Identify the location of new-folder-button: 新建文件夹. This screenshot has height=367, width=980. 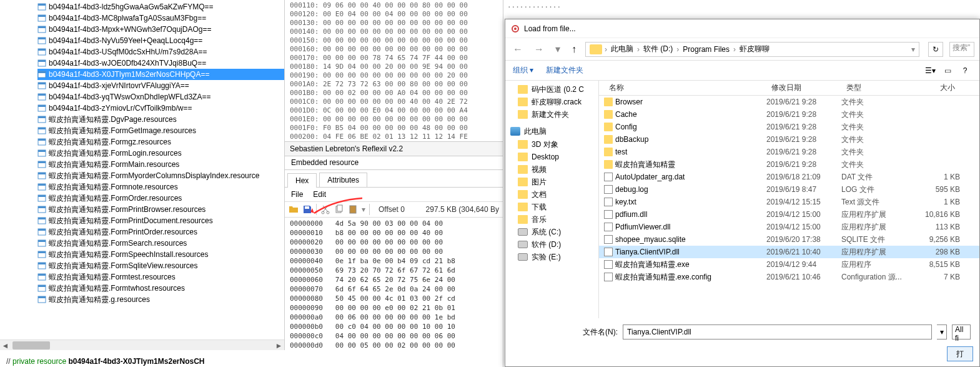
(565, 70).